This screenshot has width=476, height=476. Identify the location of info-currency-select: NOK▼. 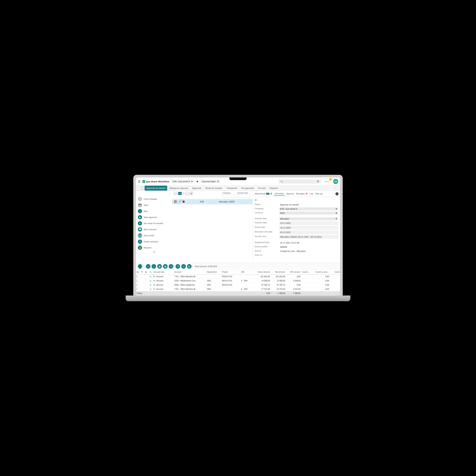
(309, 213).